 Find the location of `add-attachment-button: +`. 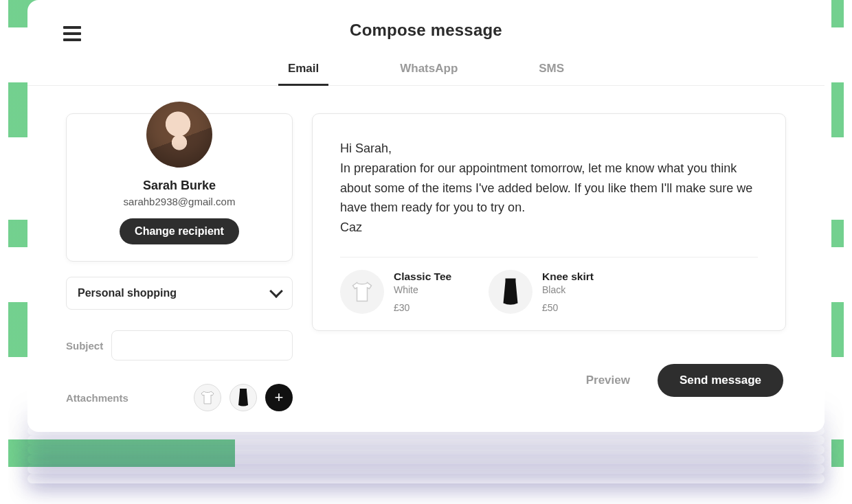

add-attachment-button: + is located at coordinates (279, 398).